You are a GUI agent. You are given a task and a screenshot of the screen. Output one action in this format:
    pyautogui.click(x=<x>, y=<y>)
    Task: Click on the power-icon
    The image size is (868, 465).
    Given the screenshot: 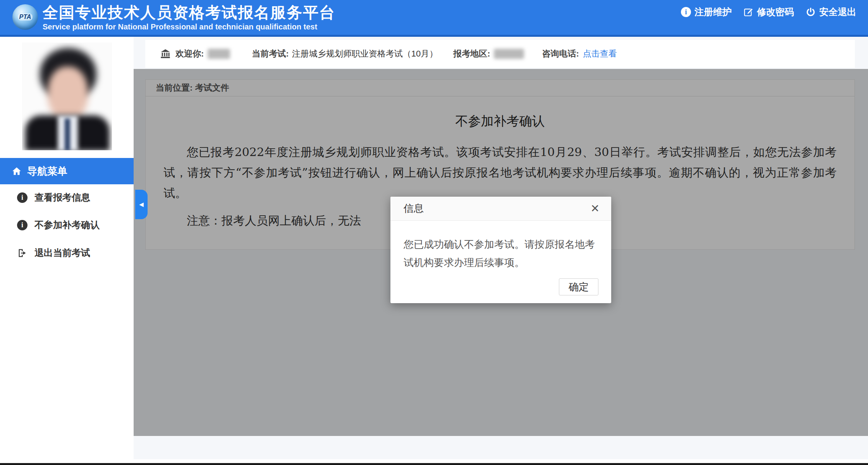 What is the action you would take?
    pyautogui.click(x=811, y=12)
    